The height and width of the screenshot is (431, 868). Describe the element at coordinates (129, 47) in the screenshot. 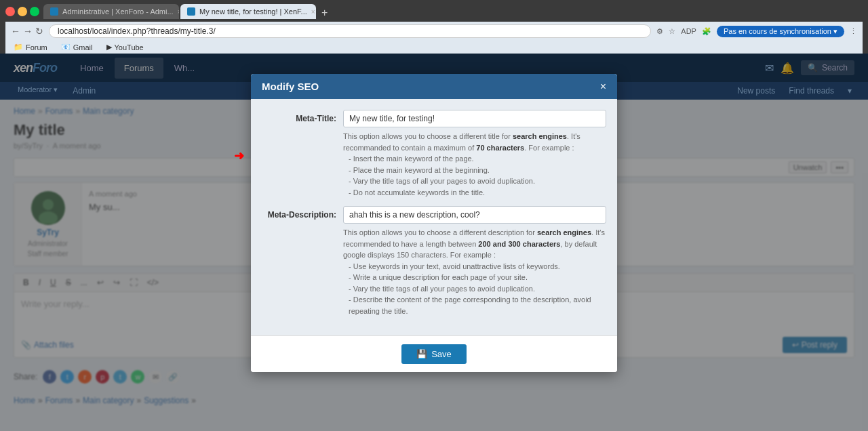

I see `bookmark-label: YouTube` at that location.